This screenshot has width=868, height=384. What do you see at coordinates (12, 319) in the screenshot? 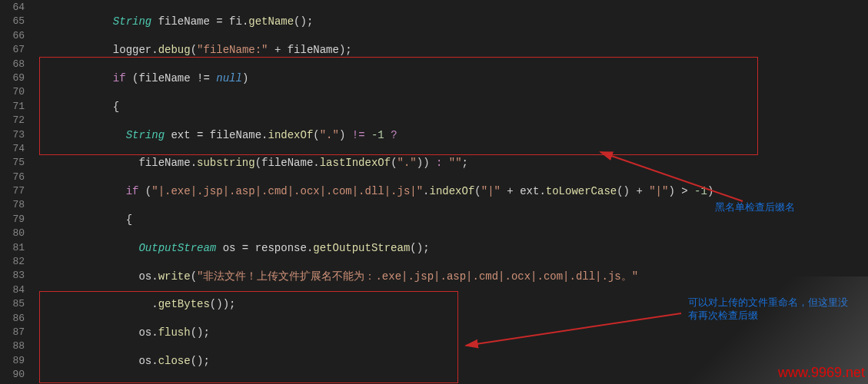
I see `line-number: 86` at bounding box center [12, 319].